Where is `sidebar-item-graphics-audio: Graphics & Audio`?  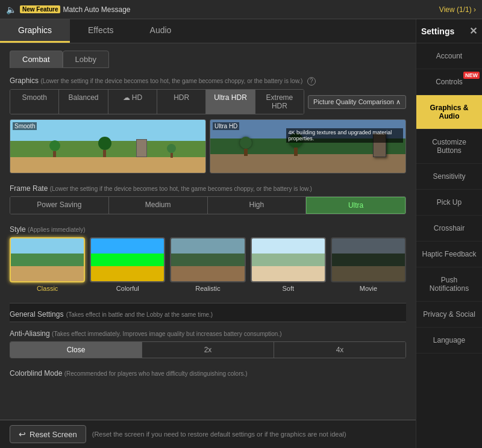
sidebar-item-graphics-audio: Graphics & Audio is located at coordinates (449, 112).